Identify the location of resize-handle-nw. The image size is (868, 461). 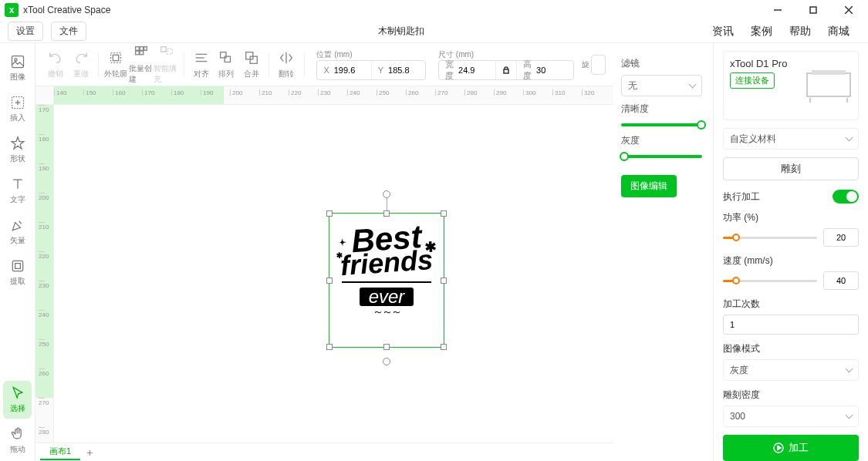
(329, 214).